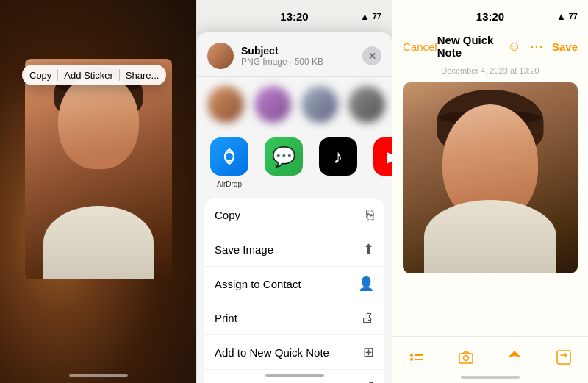  What do you see at coordinates (369, 381) in the screenshot?
I see `shared-album-icon: ↺` at bounding box center [369, 381].